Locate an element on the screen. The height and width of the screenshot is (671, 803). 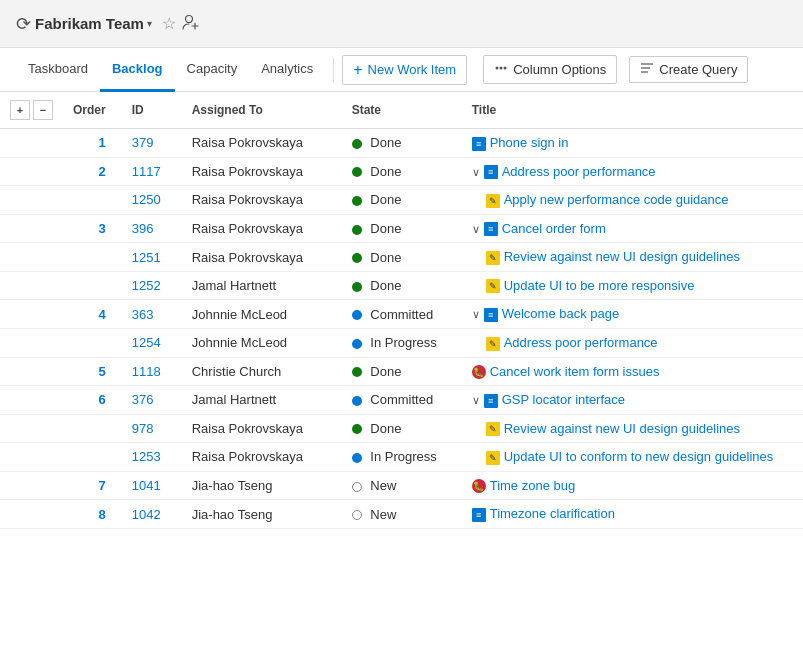
title-link: Cancel order form is located at coordinates (554, 228).